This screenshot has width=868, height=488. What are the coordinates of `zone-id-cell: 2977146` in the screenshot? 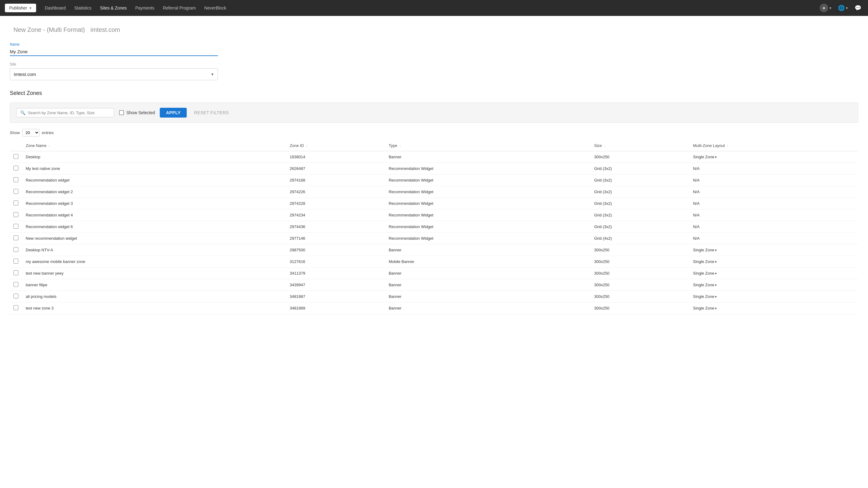 It's located at (336, 239).